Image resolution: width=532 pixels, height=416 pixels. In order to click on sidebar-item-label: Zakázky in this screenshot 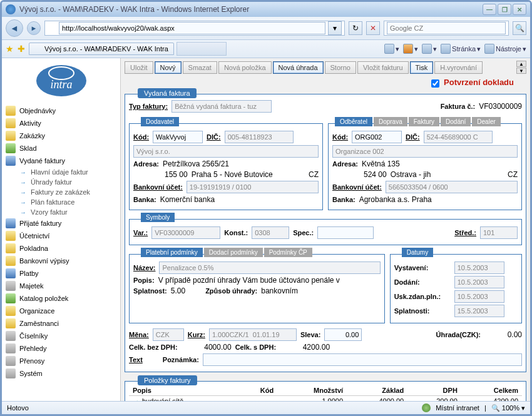, I will do `click(33, 136)`.